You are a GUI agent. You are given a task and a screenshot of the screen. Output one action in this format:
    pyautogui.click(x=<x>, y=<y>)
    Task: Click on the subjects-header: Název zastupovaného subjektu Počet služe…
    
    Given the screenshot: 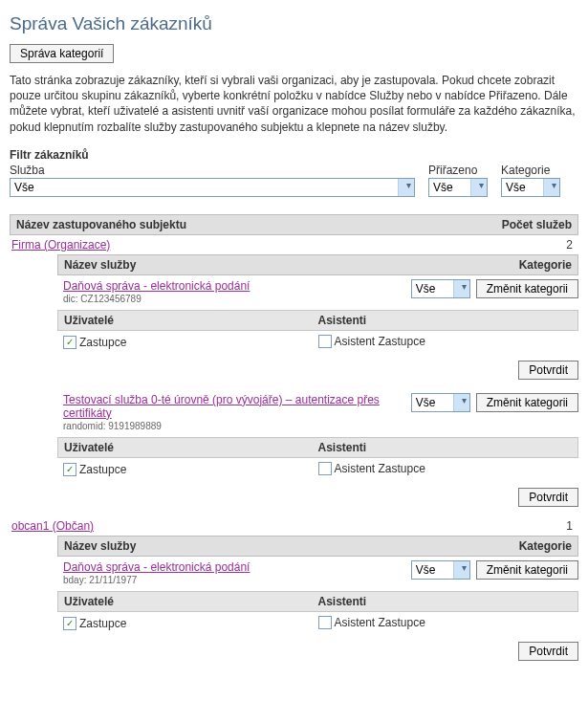 What is the action you would take?
    pyautogui.click(x=294, y=225)
    